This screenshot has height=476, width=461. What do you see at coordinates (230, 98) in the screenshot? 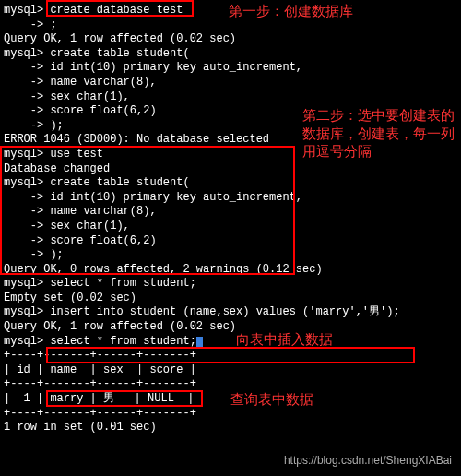
I see `sql-line: -> sex char(1),` at bounding box center [230, 98].